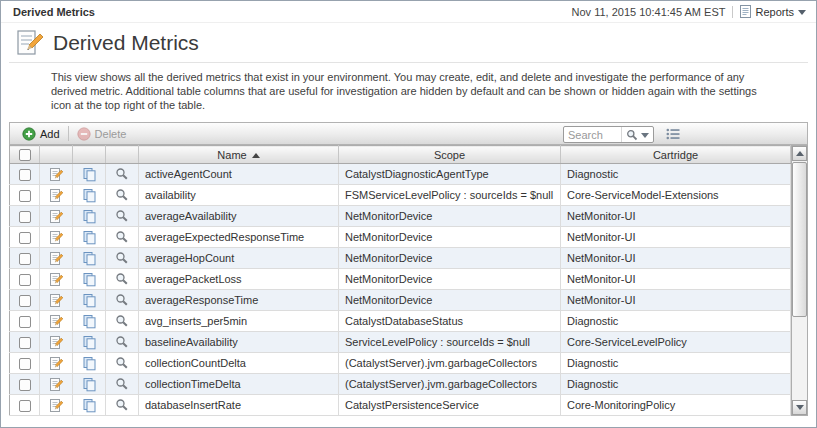 The image size is (817, 428). What do you see at coordinates (239, 216) in the screenshot?
I see `row-name: averageAvailability` at bounding box center [239, 216].